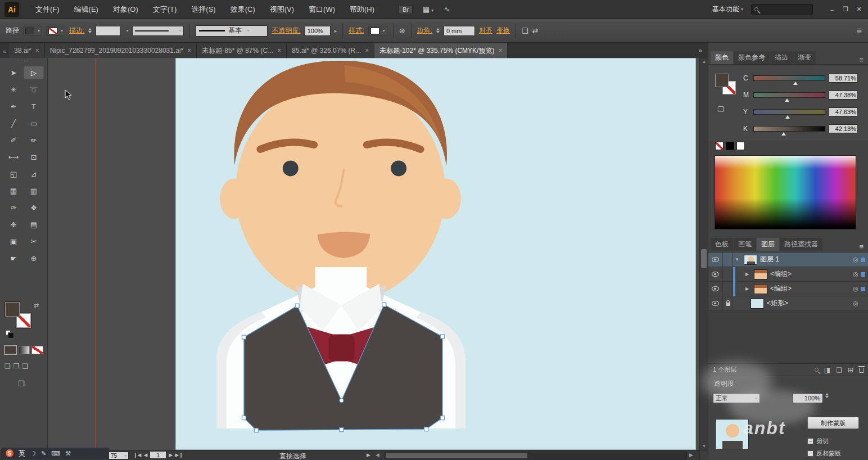 The image size is (868, 460). Describe the element at coordinates (34, 157) in the screenshot. I see `free-transform-tool: ⊡` at that location.